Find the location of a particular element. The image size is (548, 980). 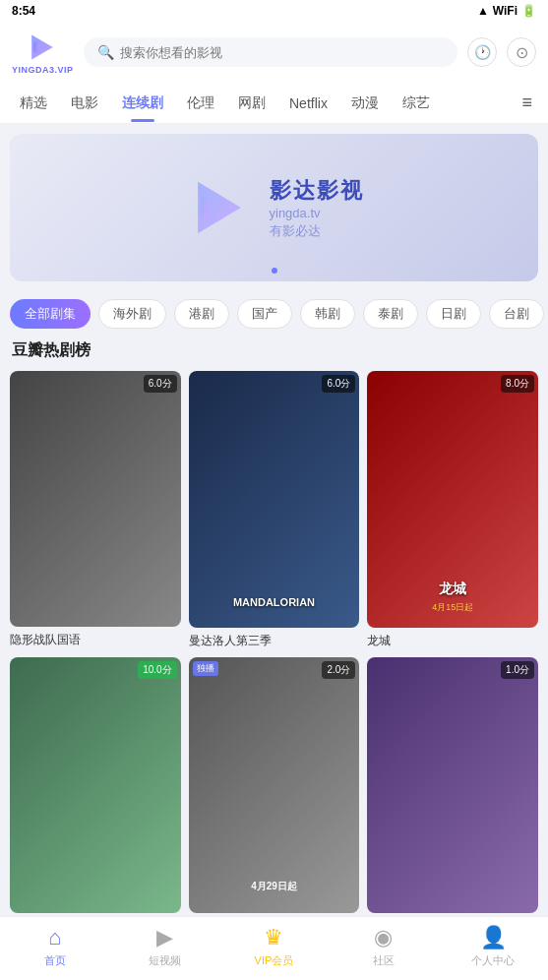

video-label: 短视频 is located at coordinates (165, 960).